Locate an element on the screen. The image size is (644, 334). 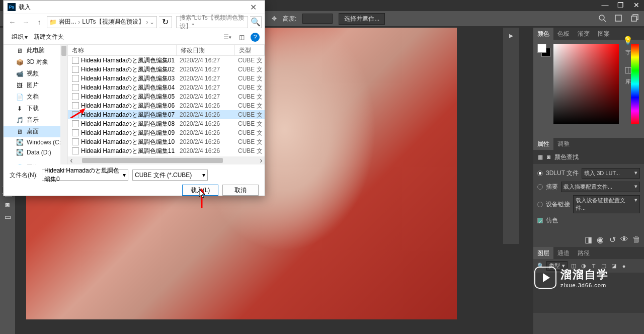
tree-item: ⬇下载 is located at coordinates (35, 109).